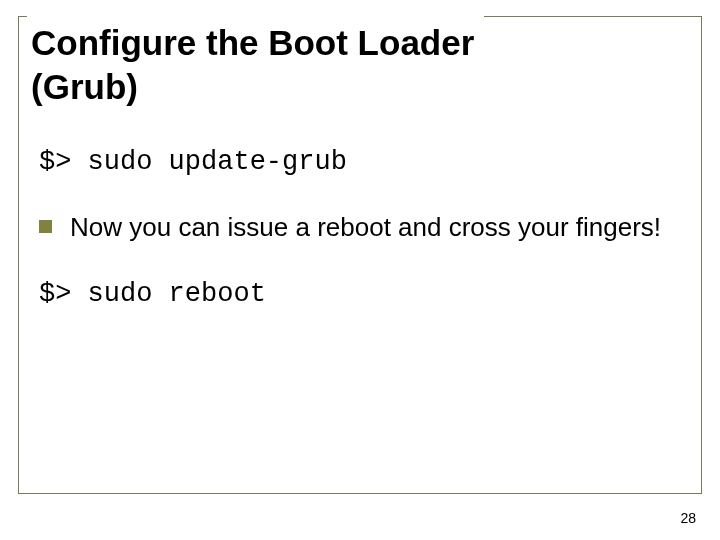 This screenshot has width=720, height=540. What do you see at coordinates (360, 228) in the screenshot?
I see `bullet-item: Now you can issue a reboot and cross you…` at bounding box center [360, 228].